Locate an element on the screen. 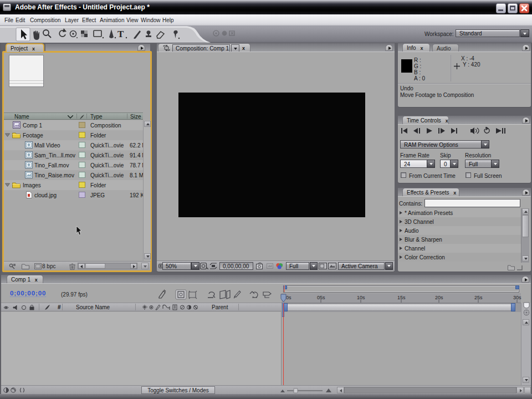 Image resolution: width=532 pixels, height=399 pixels. svg-text: T is located at coordinates (121, 34).